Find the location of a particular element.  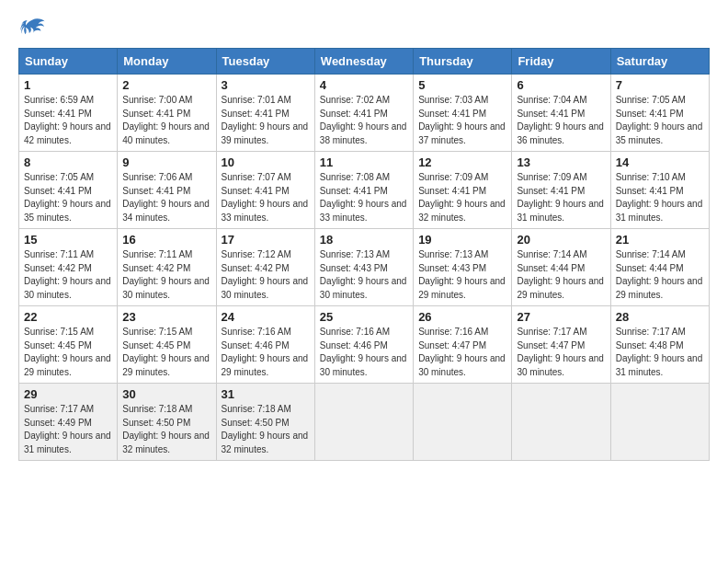

col-thursday: Thursday is located at coordinates (463, 62).